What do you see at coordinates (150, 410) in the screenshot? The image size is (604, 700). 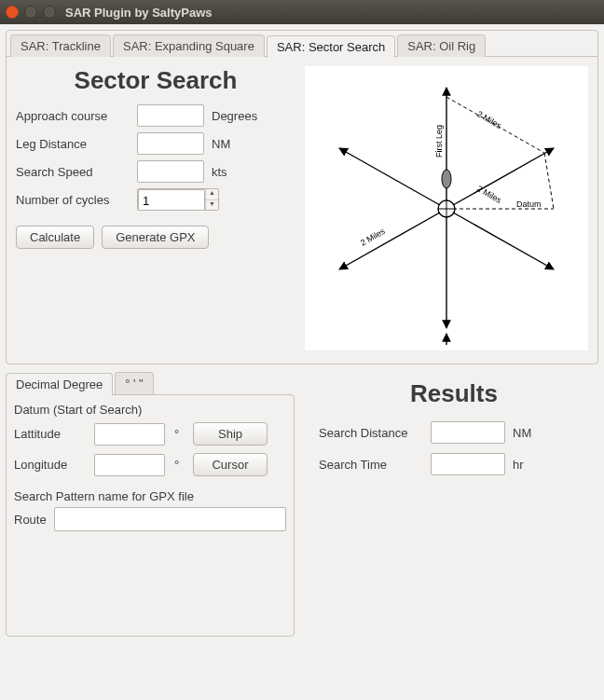 I see `datum-section-label: Datum (Start of Search)` at bounding box center [150, 410].